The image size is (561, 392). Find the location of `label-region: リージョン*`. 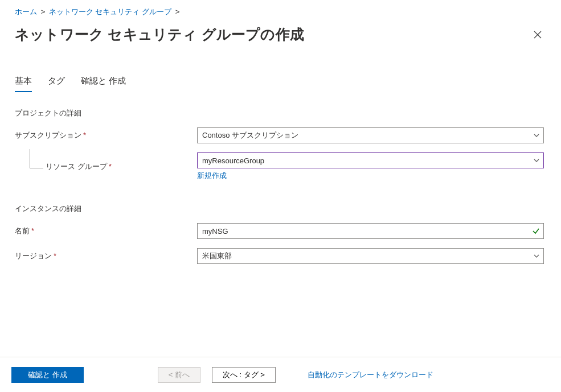

label-region: リージョン* is located at coordinates (106, 256).